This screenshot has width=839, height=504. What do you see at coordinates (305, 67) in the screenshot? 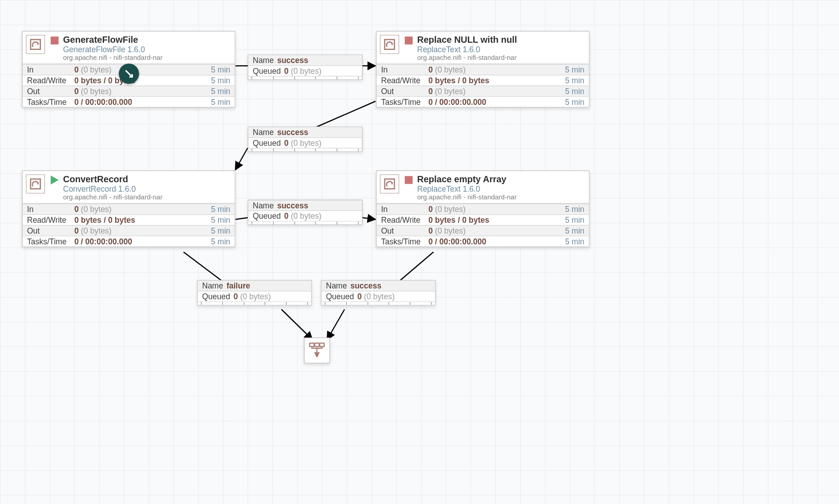
I see `connection-success-1: Namesuccess Queued0 (0 bytes)` at bounding box center [305, 67].